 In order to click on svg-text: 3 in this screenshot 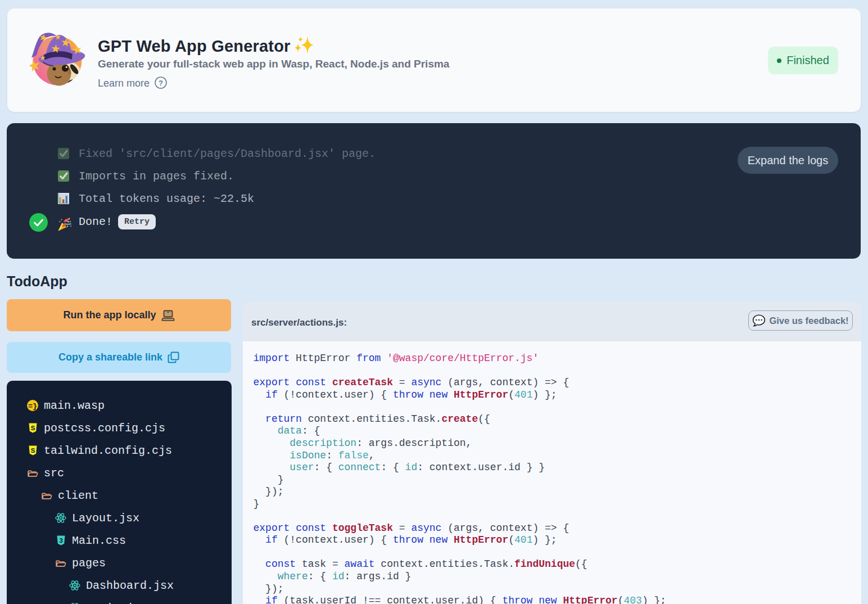, I will do `click(61, 540)`.